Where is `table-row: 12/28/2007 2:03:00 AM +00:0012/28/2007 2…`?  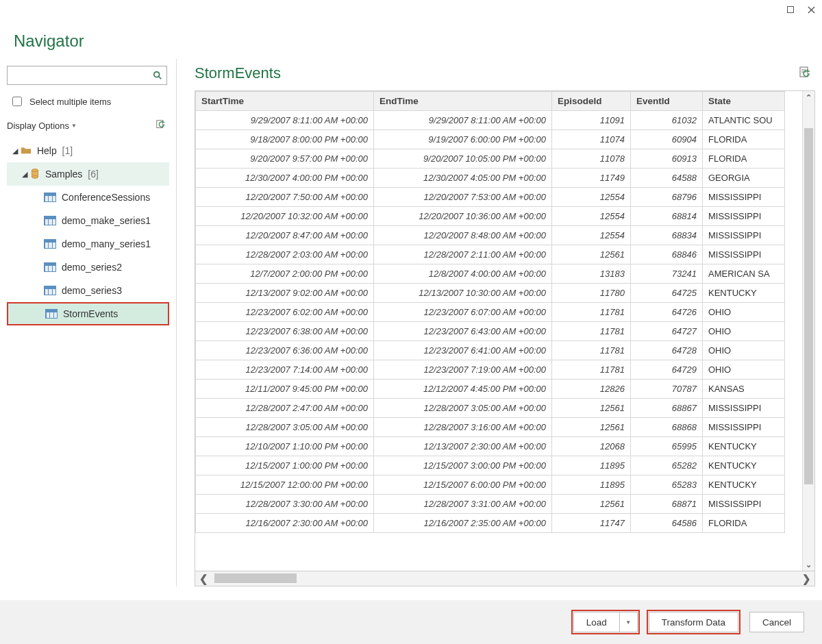
table-row: 12/28/2007 2:03:00 AM +00:0012/28/2007 2… is located at coordinates (490, 255).